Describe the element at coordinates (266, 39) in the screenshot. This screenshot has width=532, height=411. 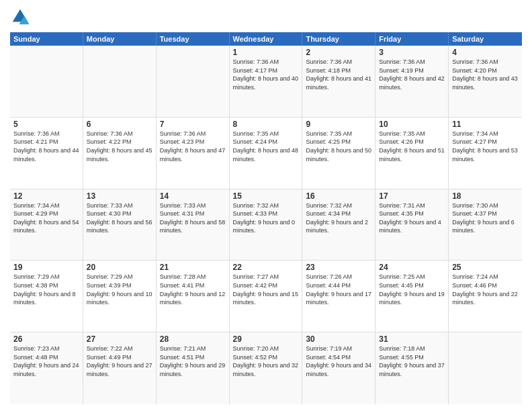
I see `calendar-header-cell: Wednesday` at that location.